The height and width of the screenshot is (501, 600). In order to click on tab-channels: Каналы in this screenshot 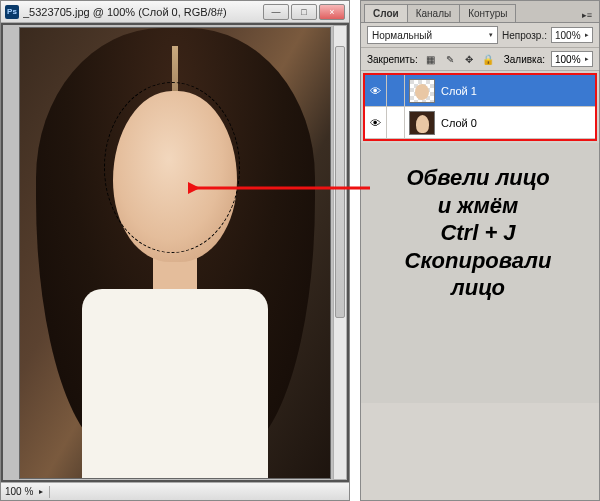, I will do `click(434, 13)`.